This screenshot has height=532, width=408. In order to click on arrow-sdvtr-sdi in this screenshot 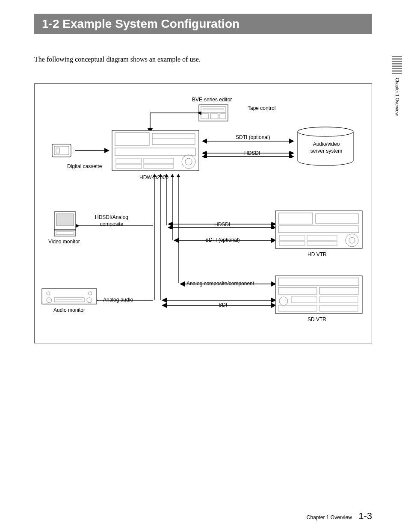, I will do `click(219, 303)`.